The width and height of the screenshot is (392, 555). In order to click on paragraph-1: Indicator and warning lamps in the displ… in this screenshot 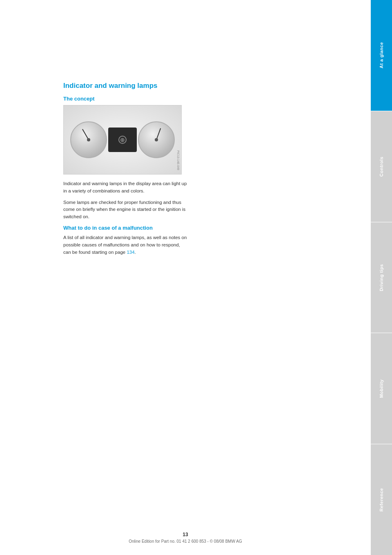, I will do `click(126, 188)`.